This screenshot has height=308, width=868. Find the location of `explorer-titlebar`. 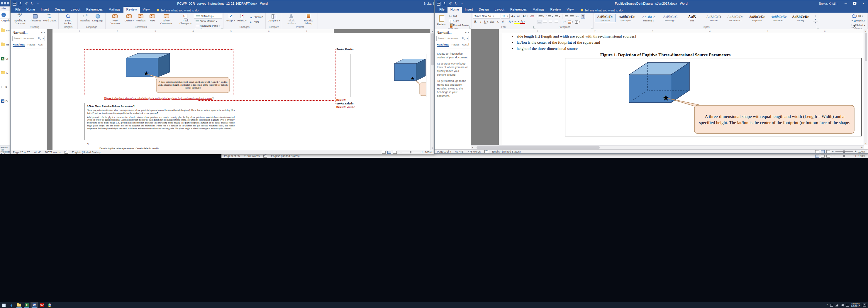

explorer-titlebar is located at coordinates (5, 3).